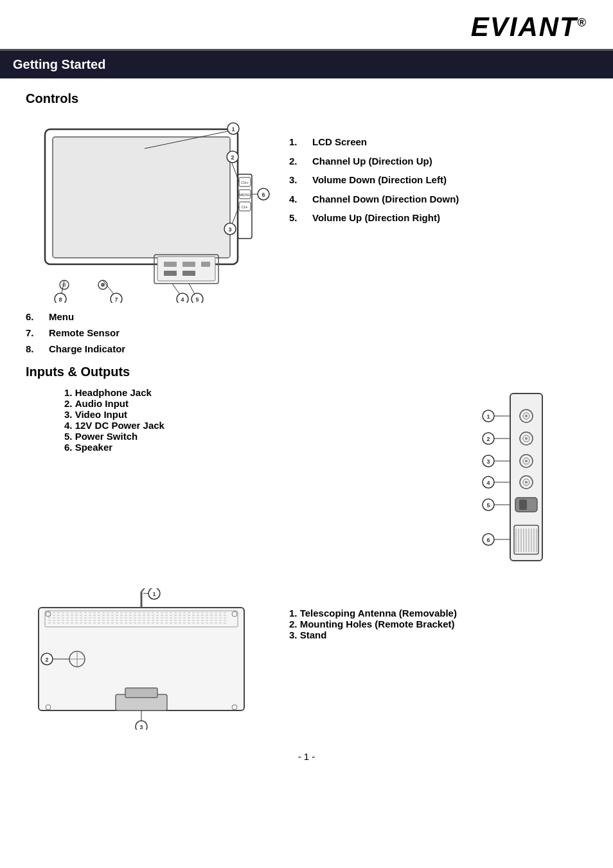  What do you see at coordinates (245, 183) in the screenshot?
I see `svg-text: CH+` at bounding box center [245, 183].